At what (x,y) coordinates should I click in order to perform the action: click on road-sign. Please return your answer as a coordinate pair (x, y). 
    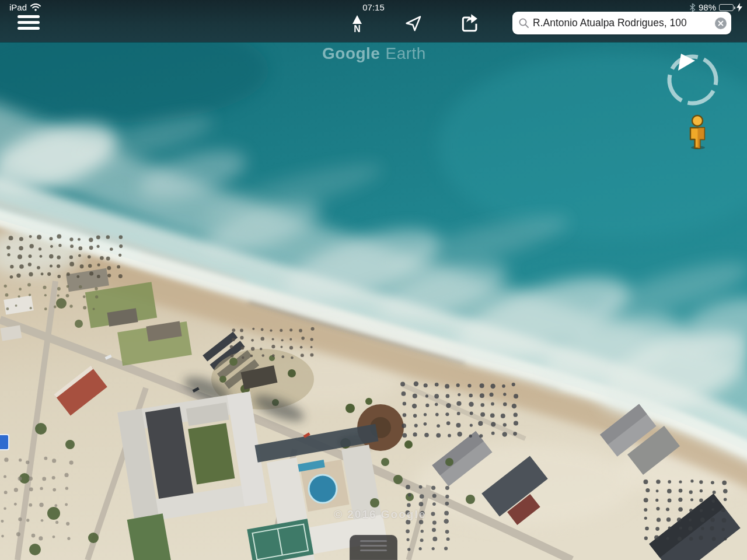
    Looking at the image, I should click on (5, 442).